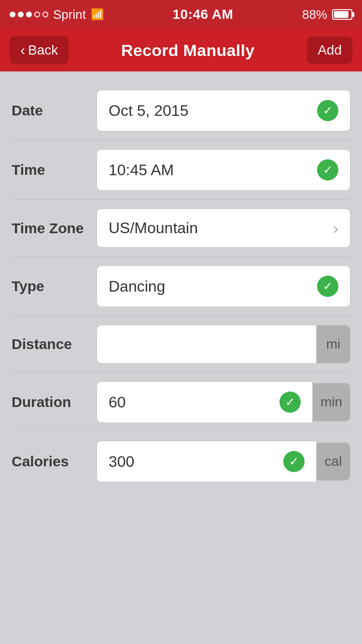 This screenshot has width=362, height=644. I want to click on battery-percent: 88%, so click(315, 14).